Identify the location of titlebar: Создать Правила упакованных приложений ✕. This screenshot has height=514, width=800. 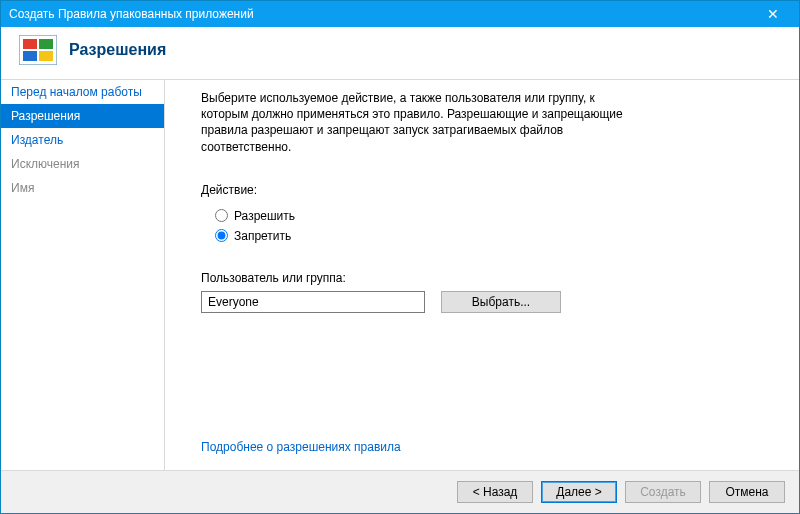
(400, 14).